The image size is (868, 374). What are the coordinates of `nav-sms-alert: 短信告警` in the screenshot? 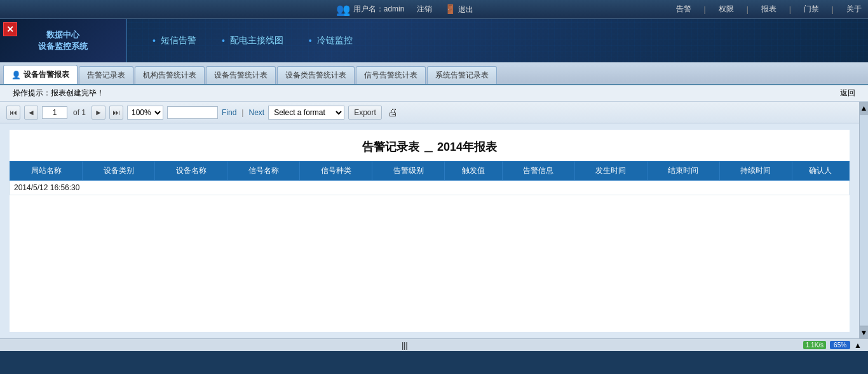 It's located at (174, 41).